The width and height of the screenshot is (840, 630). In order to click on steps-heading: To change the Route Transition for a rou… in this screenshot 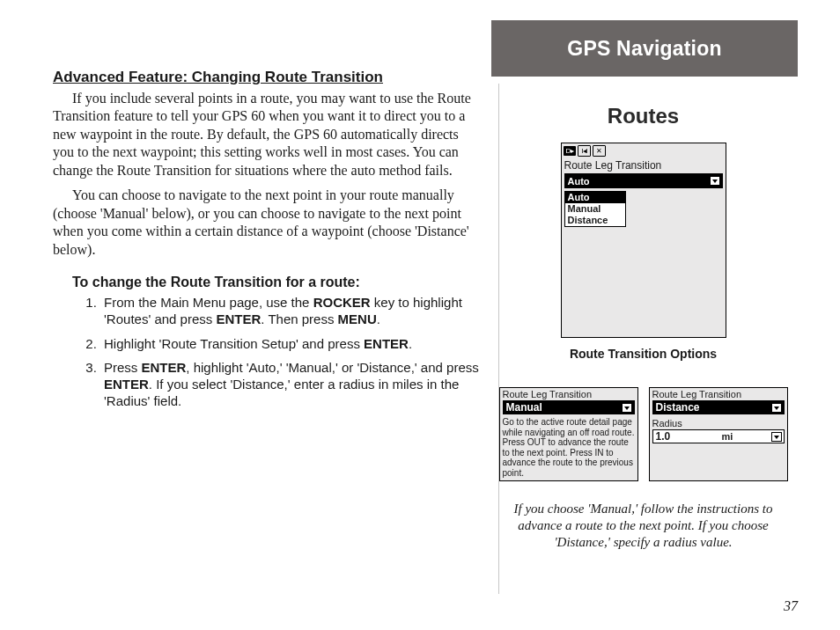, I will do `click(276, 282)`.